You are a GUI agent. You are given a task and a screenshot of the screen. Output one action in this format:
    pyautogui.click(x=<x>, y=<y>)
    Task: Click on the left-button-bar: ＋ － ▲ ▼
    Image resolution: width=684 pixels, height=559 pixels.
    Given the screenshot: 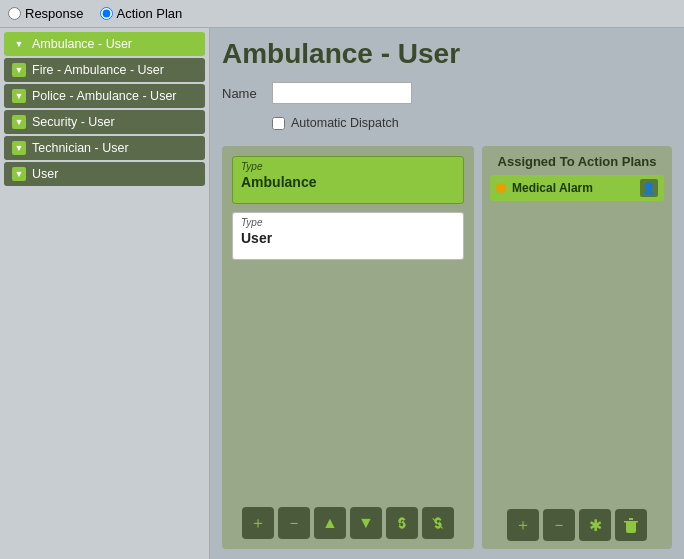 What is the action you would take?
    pyautogui.click(x=348, y=520)
    